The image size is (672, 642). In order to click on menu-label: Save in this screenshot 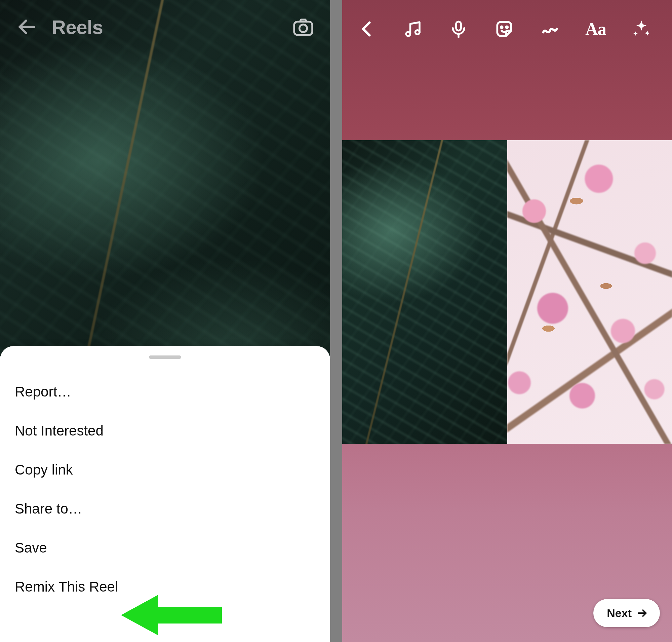, I will do `click(31, 548)`.